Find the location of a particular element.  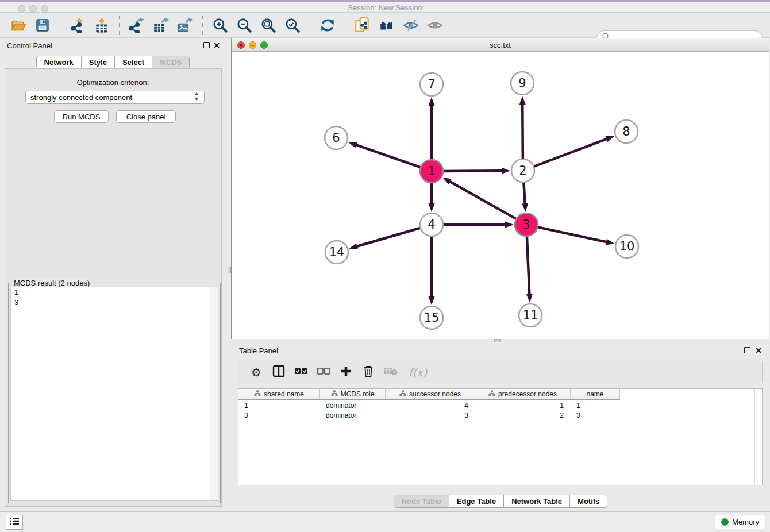

run-mcds-button: Run MCDS is located at coordinates (82, 117).